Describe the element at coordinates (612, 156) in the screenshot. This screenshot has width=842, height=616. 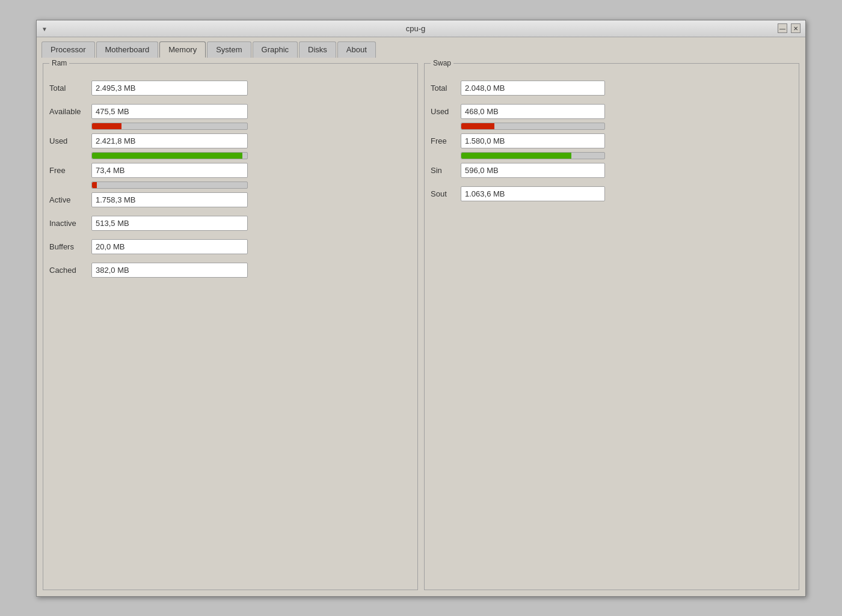
I see `swap-free-bar-row` at that location.